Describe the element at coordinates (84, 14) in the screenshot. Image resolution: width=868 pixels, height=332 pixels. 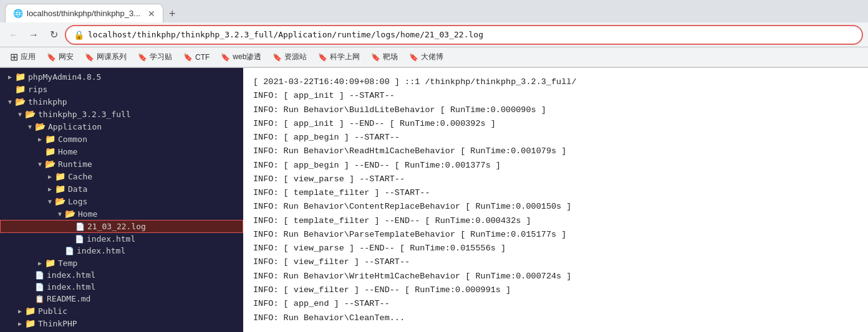
I see `tab-label: localhost/thinkphp/thinkphp_3...` at that location.